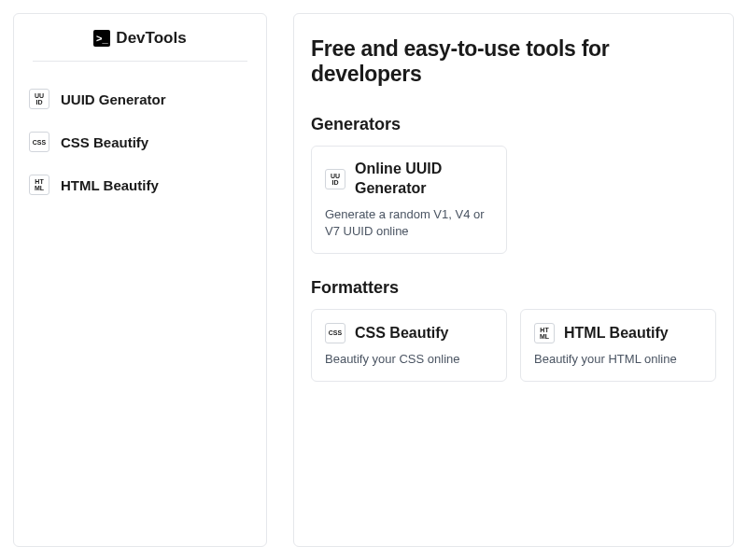  Describe the element at coordinates (409, 223) in the screenshot. I see `card-description: Generate a random V1, V4 or V7 UUID onli…` at that location.